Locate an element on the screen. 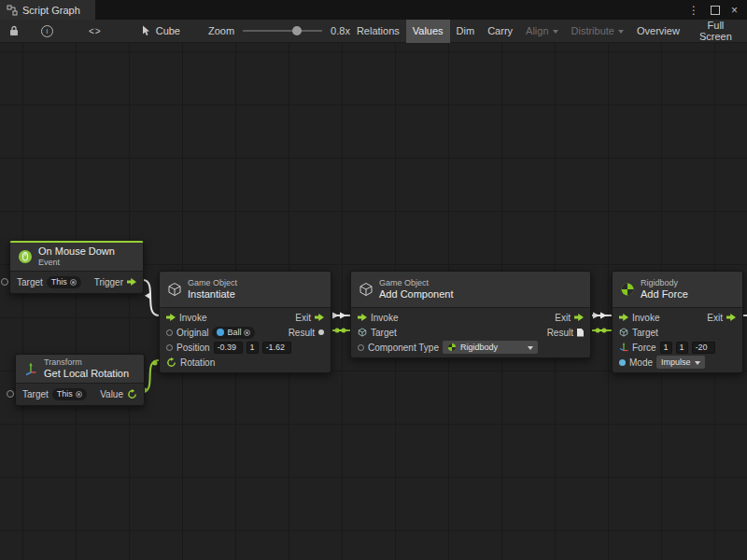 The height and width of the screenshot is (560, 747). selection-indicator: Cube is located at coordinates (161, 31).